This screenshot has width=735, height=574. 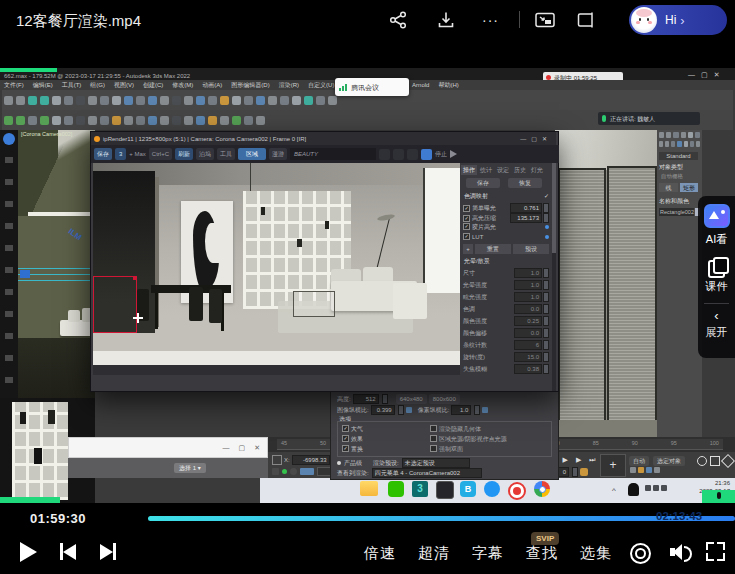 What do you see at coordinates (644, 20) in the screenshot?
I see `avatar` at bounding box center [644, 20].